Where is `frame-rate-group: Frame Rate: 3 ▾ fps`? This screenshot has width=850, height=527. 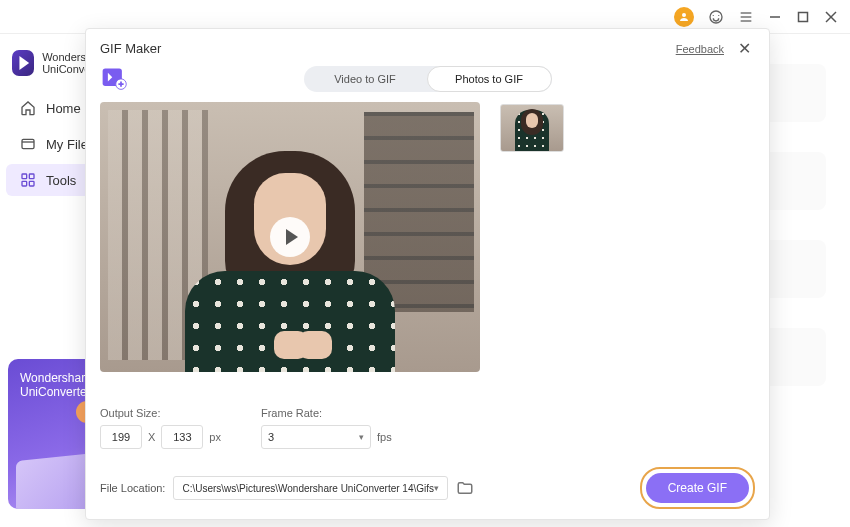 frame-rate-group: Frame Rate: 3 ▾ fps is located at coordinates (326, 428).